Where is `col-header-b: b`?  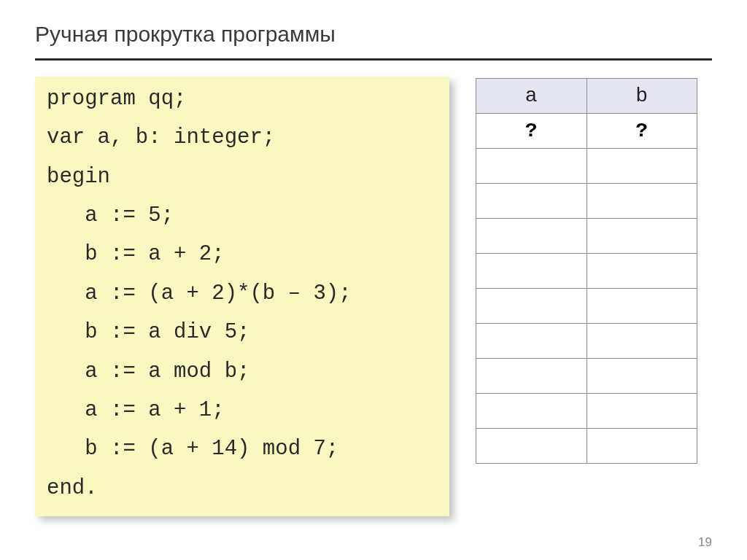 col-header-b: b is located at coordinates (642, 96).